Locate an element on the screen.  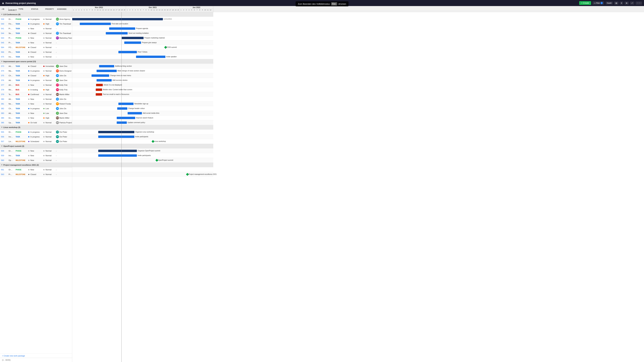
task-row: 559 Invite participants TASK New Normal … is located at coordinates (36, 156).